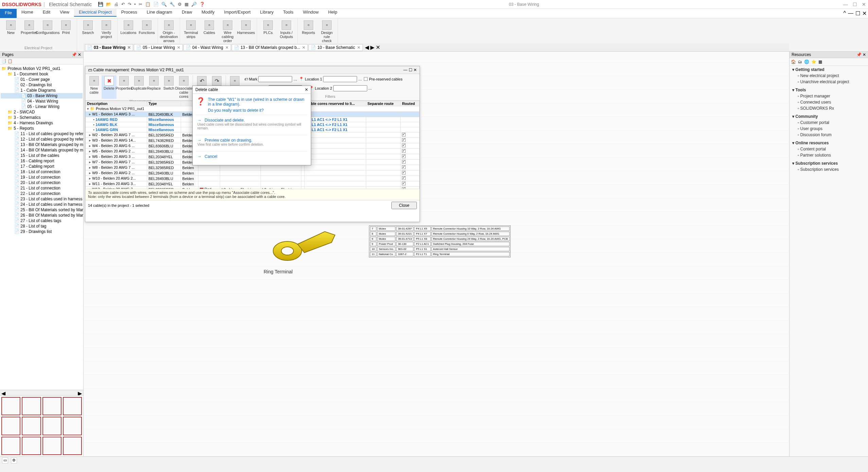  Describe the element at coordinates (350, 88) in the screenshot. I see `cm-loc2-input` at that location.